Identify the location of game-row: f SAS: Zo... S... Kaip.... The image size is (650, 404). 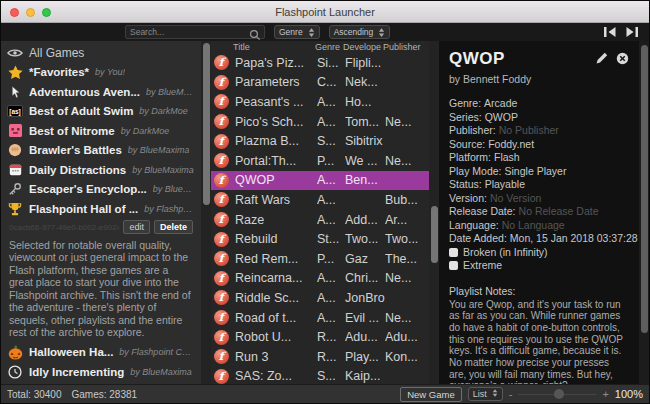
(320, 376).